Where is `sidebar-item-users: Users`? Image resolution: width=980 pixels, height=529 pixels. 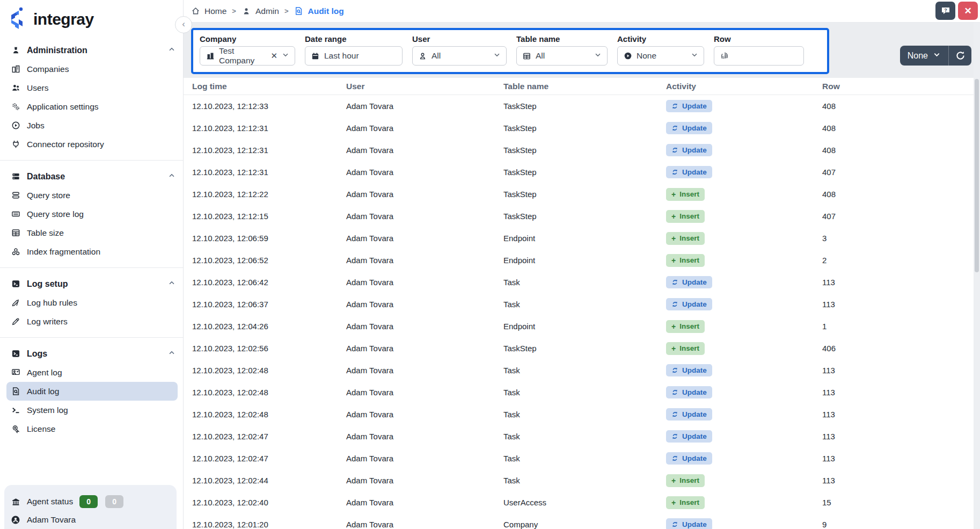 sidebar-item-users: Users is located at coordinates (91, 88).